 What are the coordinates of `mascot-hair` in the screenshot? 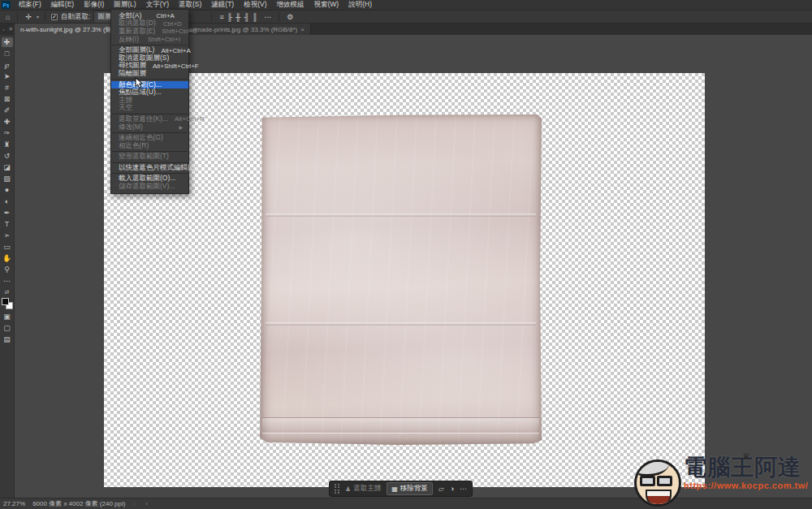 It's located at (651, 468).